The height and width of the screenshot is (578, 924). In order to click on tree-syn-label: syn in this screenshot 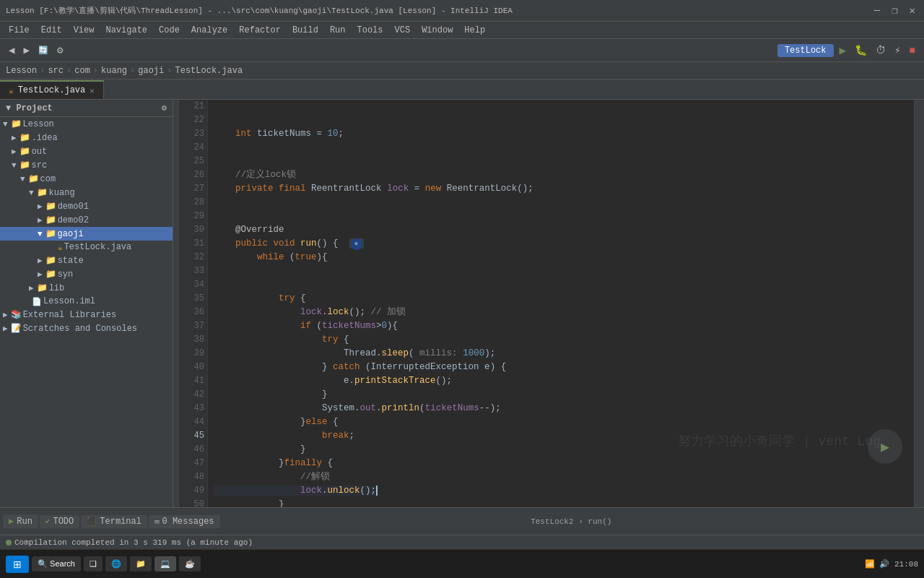, I will do `click(66, 275)`.